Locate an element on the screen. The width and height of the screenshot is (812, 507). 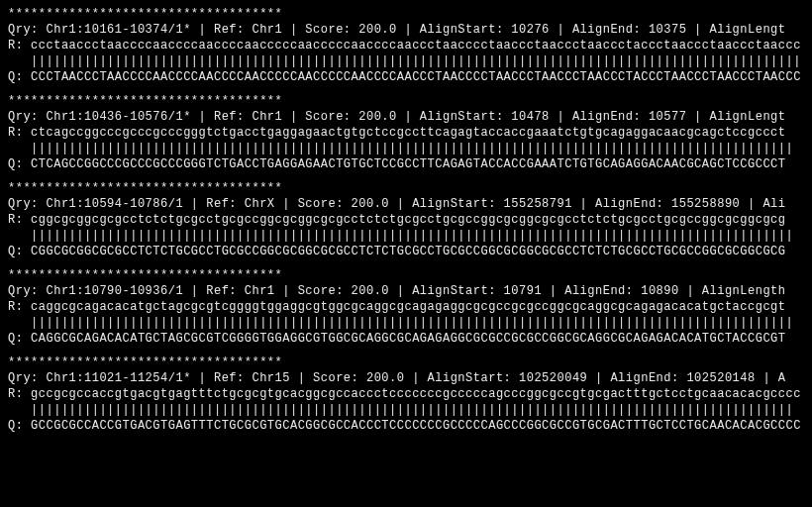
reference-sequence: R: gccgcgccaccgtgacgtgagtttctgcgcgtgcacg… is located at coordinates (406, 394).